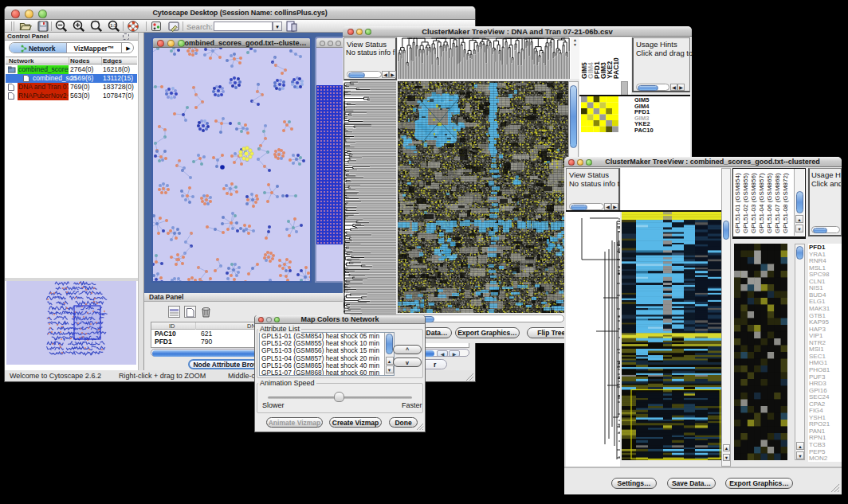  What do you see at coordinates (778, 203) in the screenshot?
I see `svg-text: GPL51-07 (GSM868)` at bounding box center [778, 203].